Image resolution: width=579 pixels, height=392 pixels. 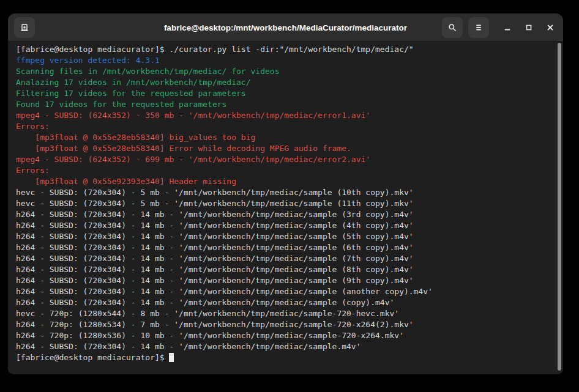 What do you see at coordinates (529, 28) in the screenshot?
I see `maximize-button` at bounding box center [529, 28].